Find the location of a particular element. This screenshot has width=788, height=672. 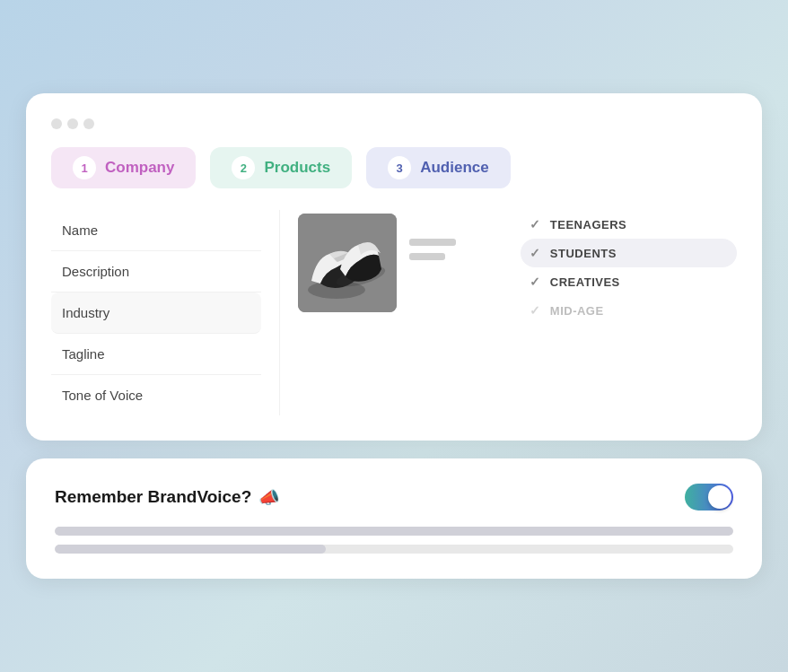

sneaker-icon is located at coordinates (347, 263).